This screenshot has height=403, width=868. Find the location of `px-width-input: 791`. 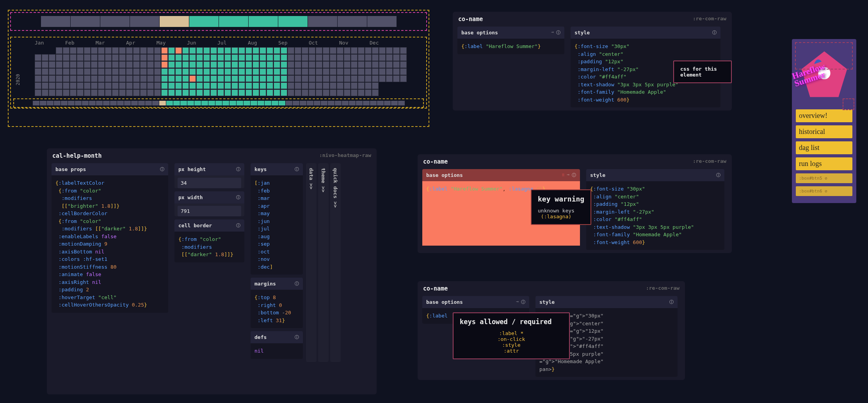

px-width-input: 791 is located at coordinates (209, 211).